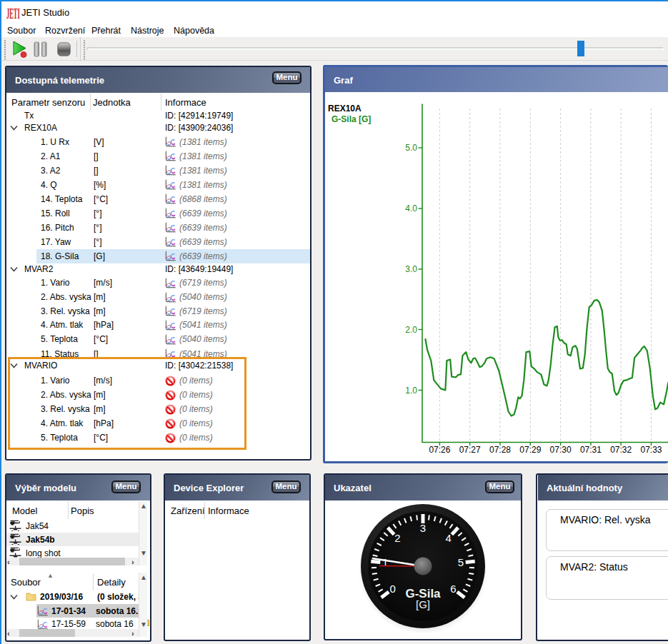 This screenshot has height=644, width=668. What do you see at coordinates (423, 604) in the screenshot?
I see `svg-text: [G]` at bounding box center [423, 604].